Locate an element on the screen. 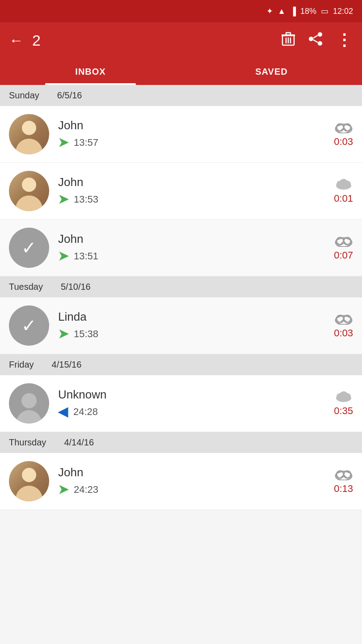 This screenshot has width=362, height=644. call-timestamp: 24:23 is located at coordinates (86, 490).